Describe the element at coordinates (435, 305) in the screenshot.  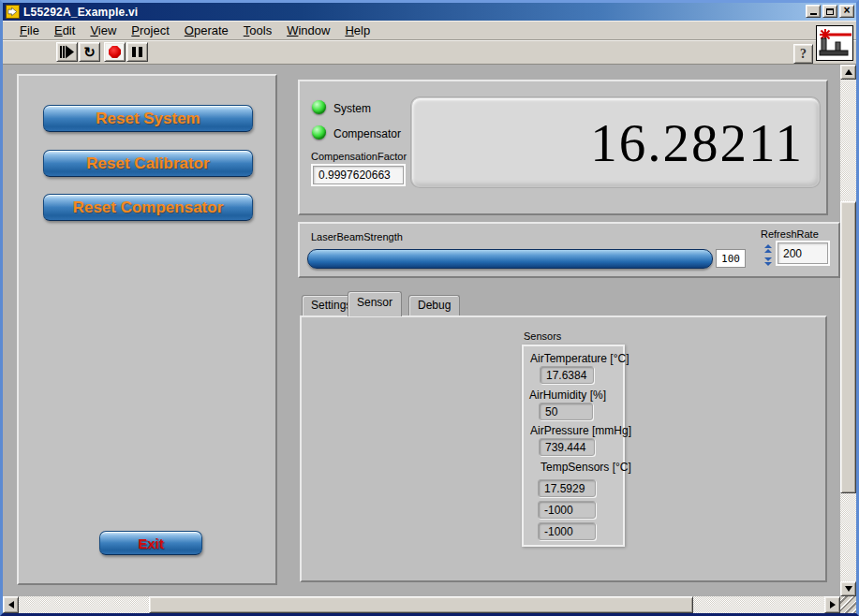
I see `tab-debug: Debug` at that location.